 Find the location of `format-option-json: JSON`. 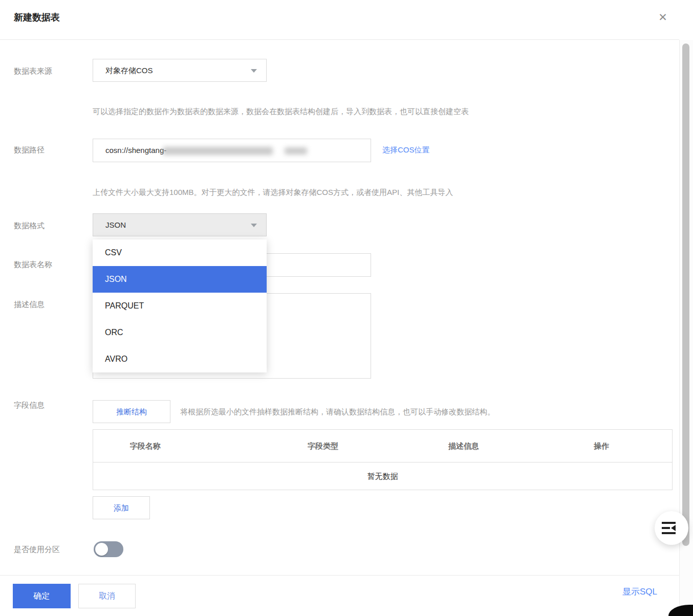

format-option-json: JSON is located at coordinates (180, 279).